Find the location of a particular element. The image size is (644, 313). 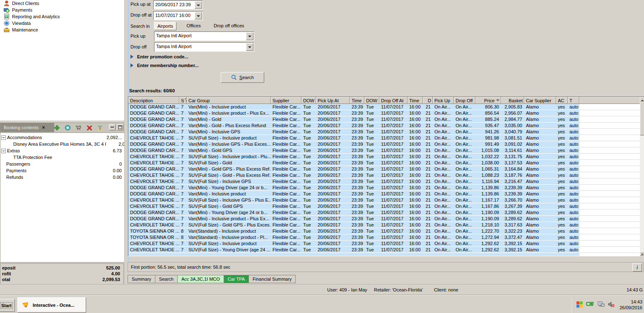

column-header-supplier: Supplier is located at coordinates (286, 100).